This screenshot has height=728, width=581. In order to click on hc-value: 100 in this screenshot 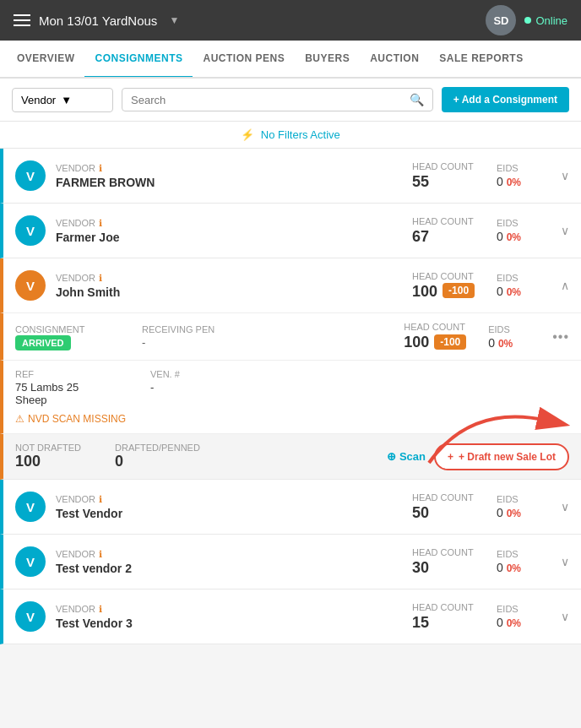, I will do `click(425, 292)`.